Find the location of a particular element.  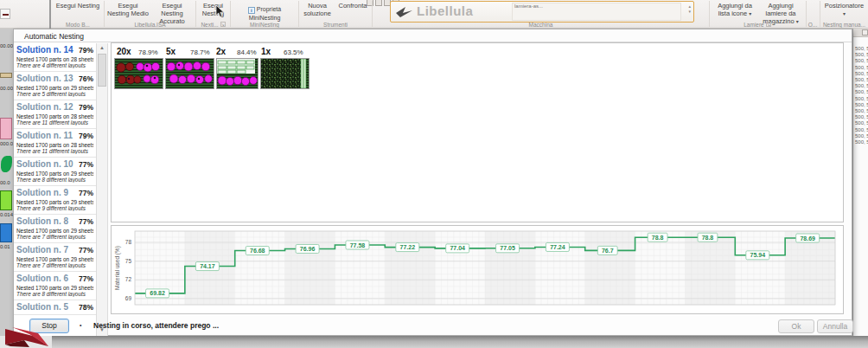

left-value: 0.014 is located at coordinates (7, 215).